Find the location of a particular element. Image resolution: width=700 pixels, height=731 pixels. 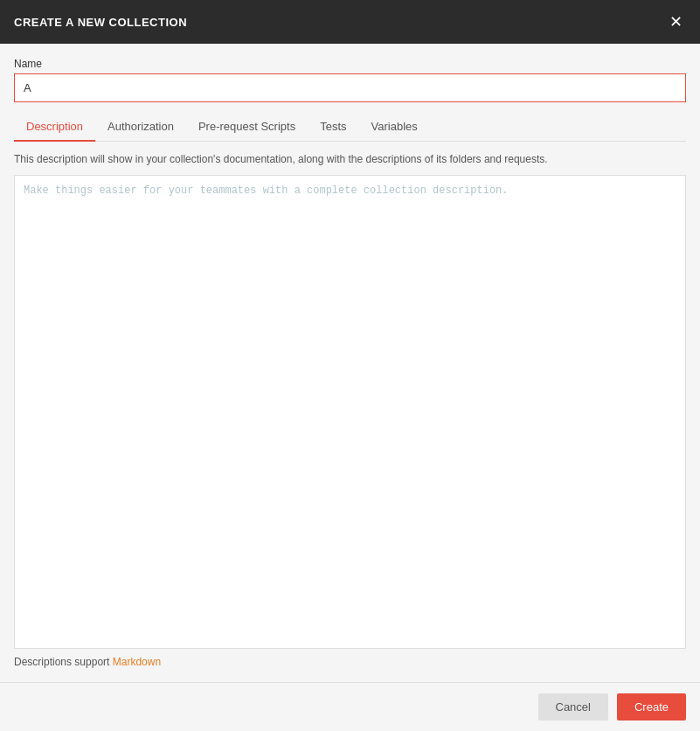

create-button: Create is located at coordinates (652, 707).